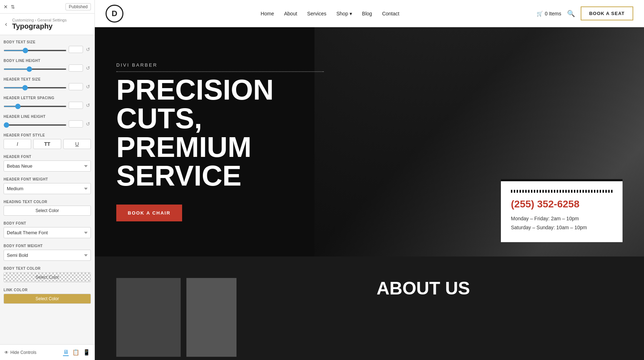 The image size is (644, 360). What do you see at coordinates (47, 252) in the screenshot?
I see `body-font-weight-group: BODY FONT WEIGHT Thin Light Regular Medi…` at bounding box center [47, 252].